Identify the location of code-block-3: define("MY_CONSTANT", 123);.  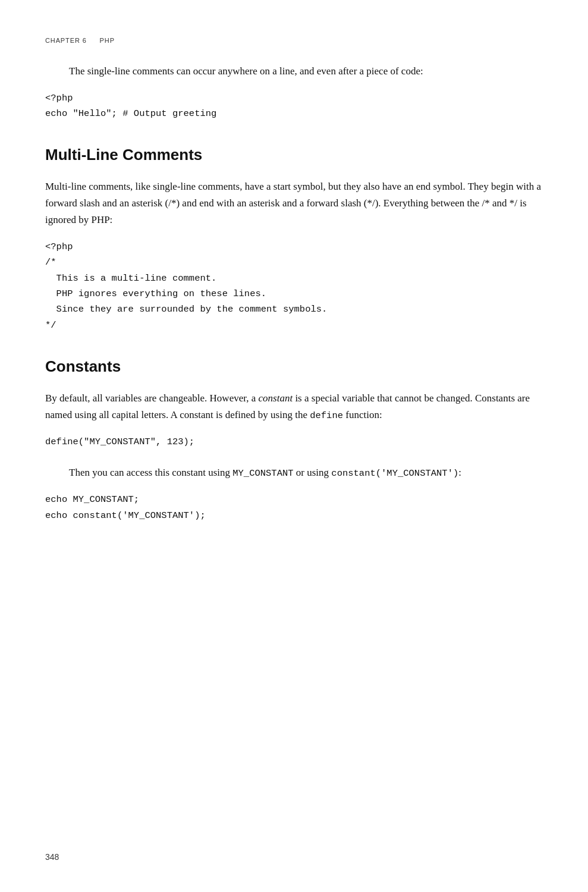
(294, 442).